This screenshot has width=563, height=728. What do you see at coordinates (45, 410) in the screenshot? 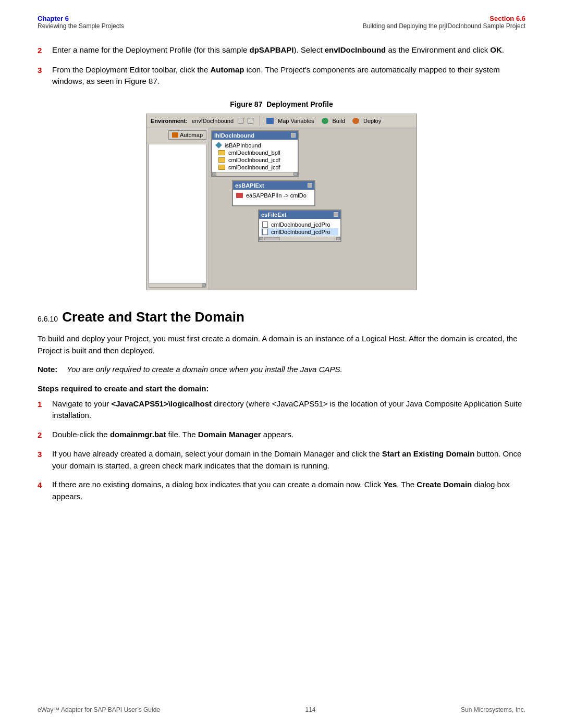
I see `step-domain-num-1: 1` at bounding box center [45, 410].